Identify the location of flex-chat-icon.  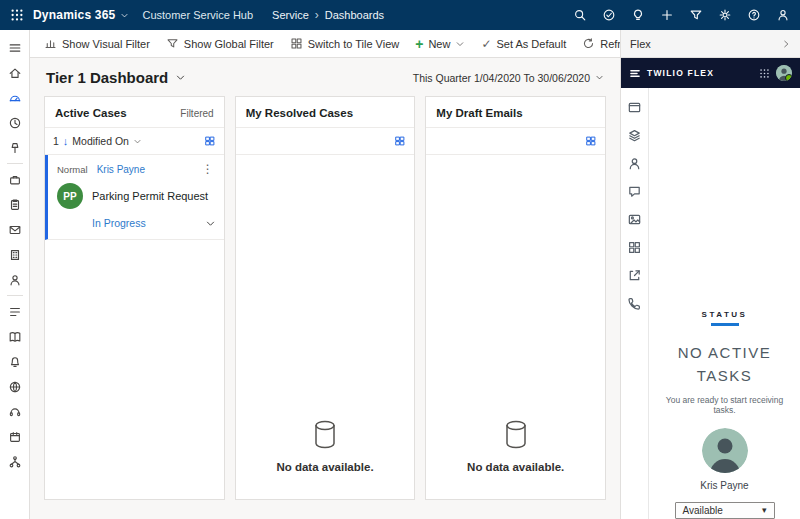
(634, 192).